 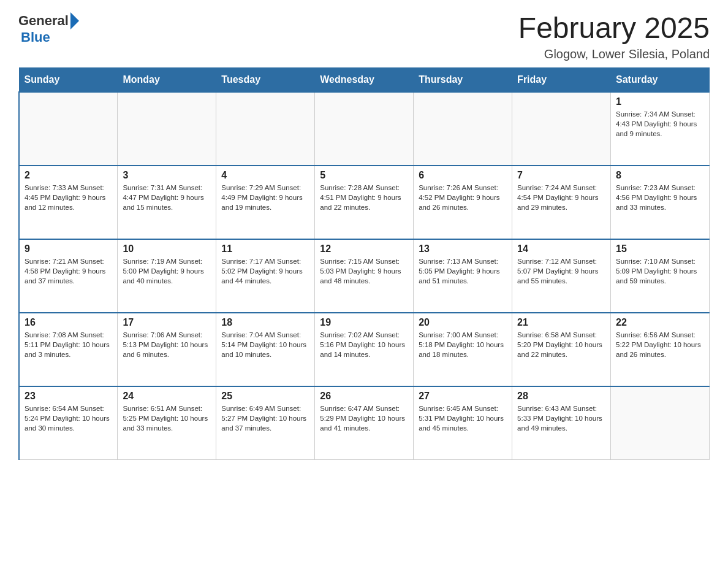 What do you see at coordinates (463, 423) in the screenshot?
I see `calendar-cell: 27Sunrise: 6:45 AM Sunset: 5:31 PM Dayli…` at bounding box center [463, 423].